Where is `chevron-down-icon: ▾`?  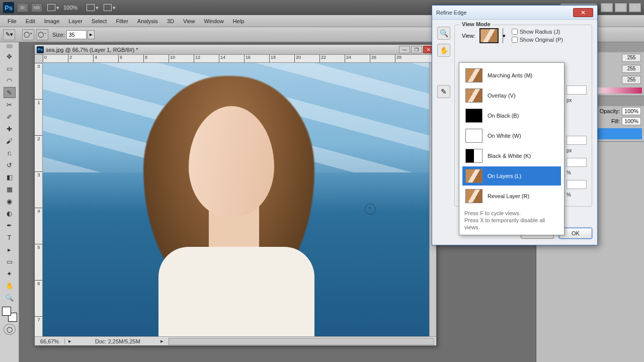 chevron-down-icon: ▾ is located at coordinates (504, 36).